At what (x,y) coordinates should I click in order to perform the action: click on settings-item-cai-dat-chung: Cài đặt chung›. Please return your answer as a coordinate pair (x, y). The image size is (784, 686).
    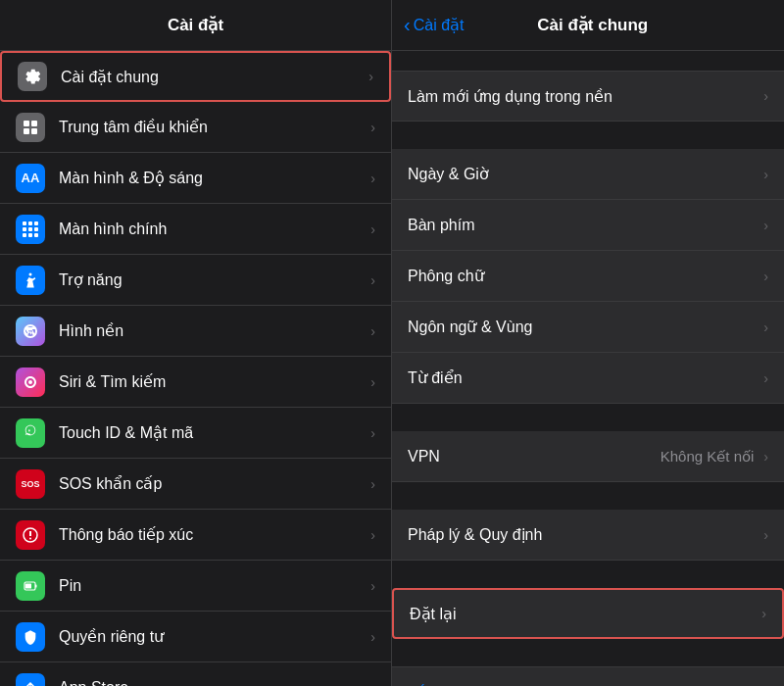
    Looking at the image, I should click on (196, 76).